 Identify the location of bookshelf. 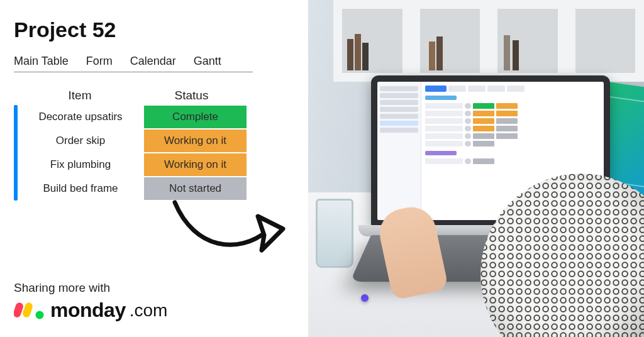
(489, 41).